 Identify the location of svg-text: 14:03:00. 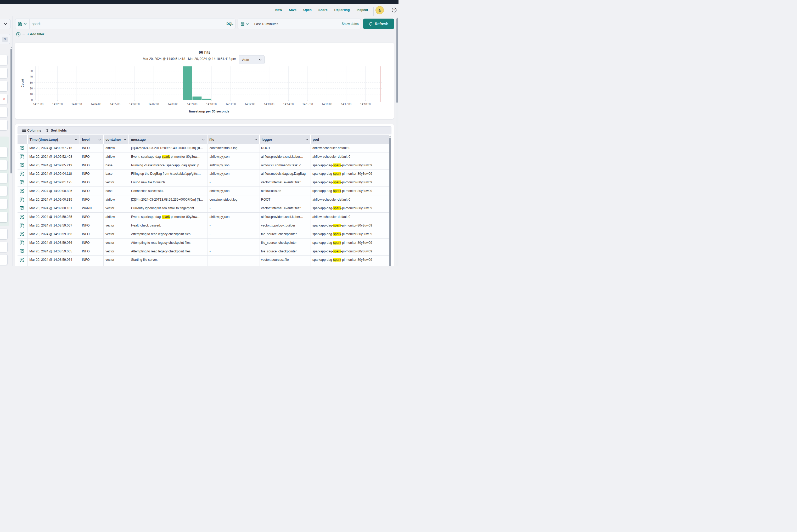
(77, 104).